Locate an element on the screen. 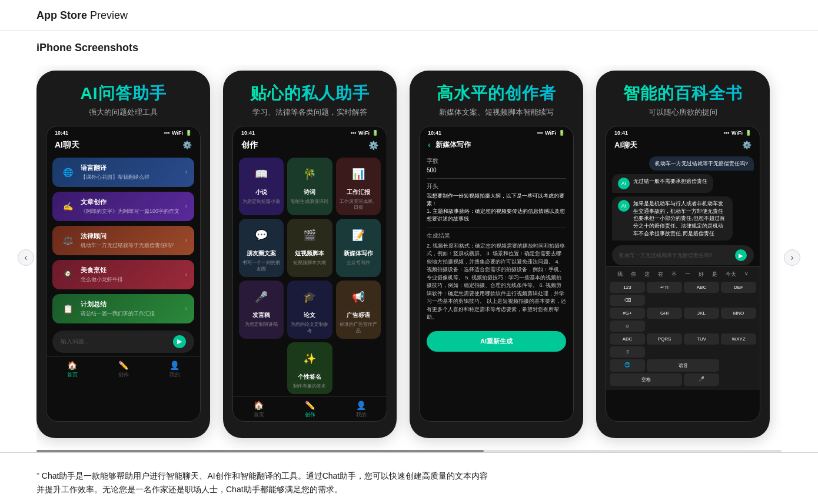  key-abc: ABC is located at coordinates (701, 287).